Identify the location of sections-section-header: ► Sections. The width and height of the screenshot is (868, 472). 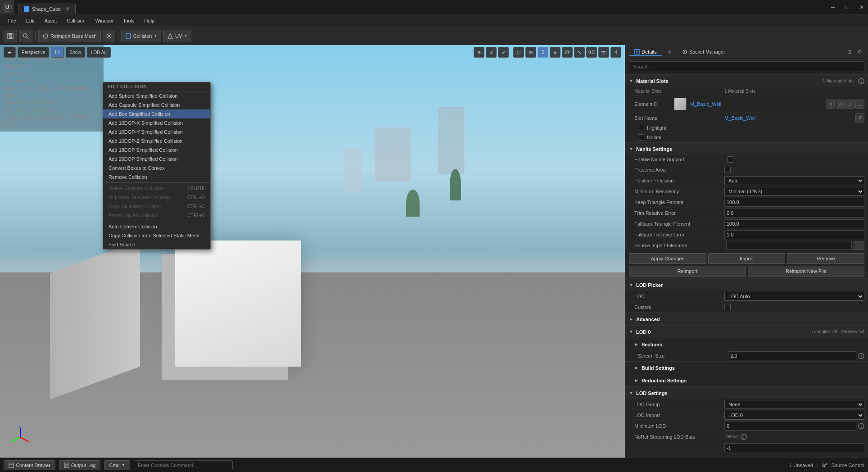
(746, 344).